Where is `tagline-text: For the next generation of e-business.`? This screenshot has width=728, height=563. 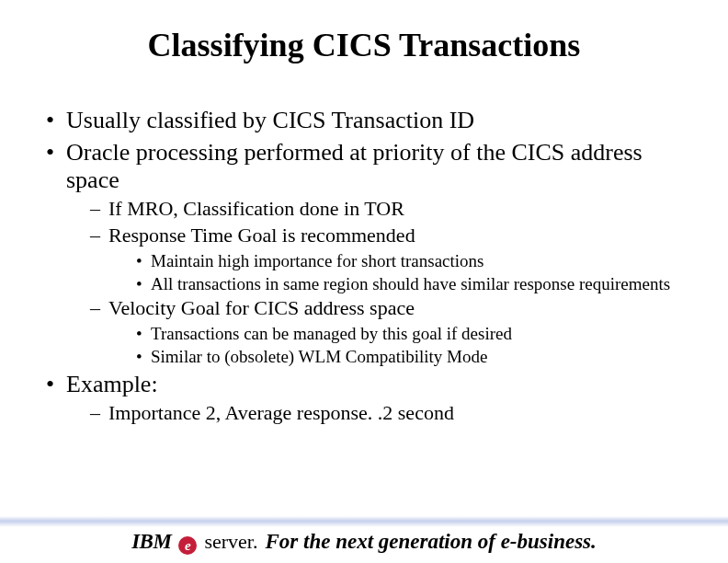 tagline-text: For the next generation of e-business. is located at coordinates (430, 542).